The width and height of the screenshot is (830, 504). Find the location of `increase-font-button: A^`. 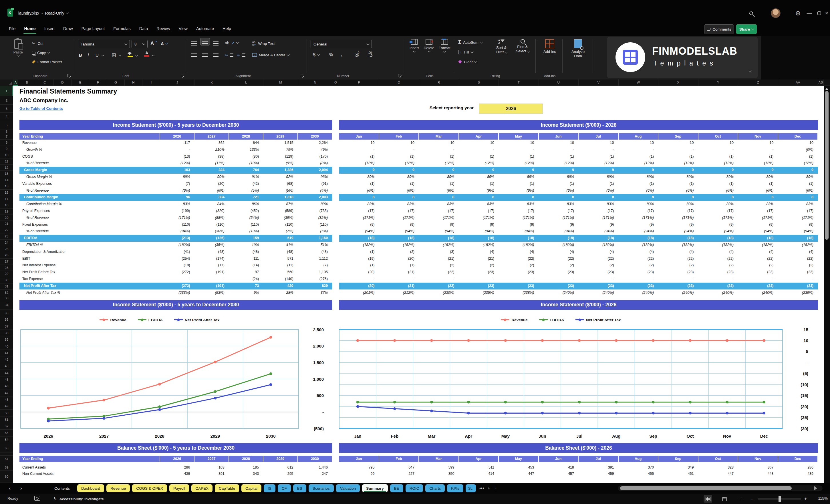

increase-font-button: A^ is located at coordinates (154, 43).